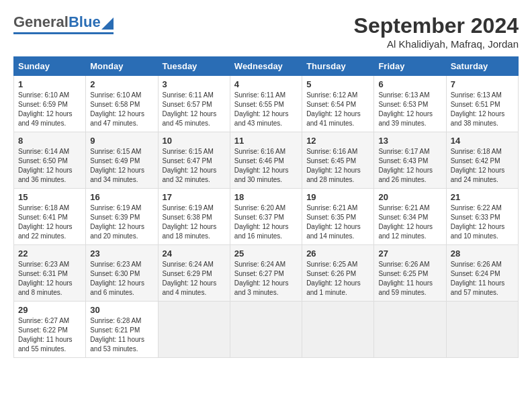 The image size is (532, 411). Describe the element at coordinates (410, 254) in the screenshot. I see `day-number: 27` at that location.